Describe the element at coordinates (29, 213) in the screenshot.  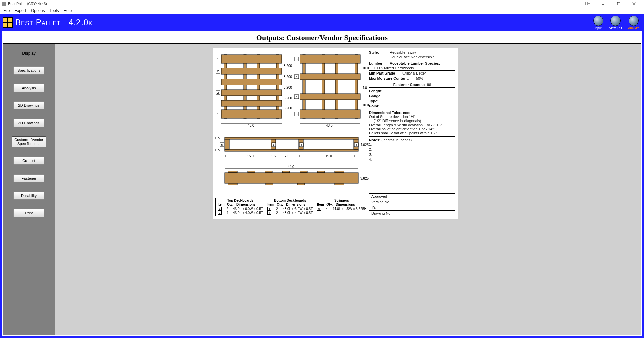
I see `sidebar-print: Print` at that location.